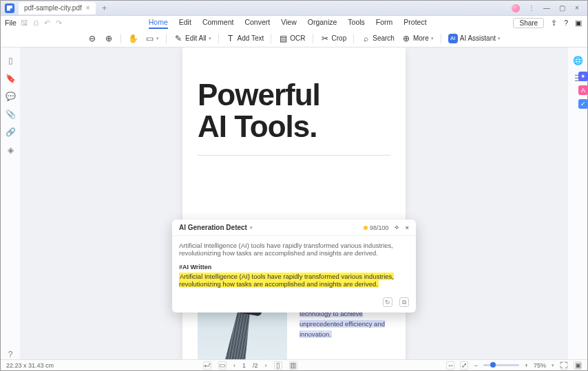  Describe the element at coordinates (357, 23) in the screenshot. I see `tab-tools: Tools` at that location.